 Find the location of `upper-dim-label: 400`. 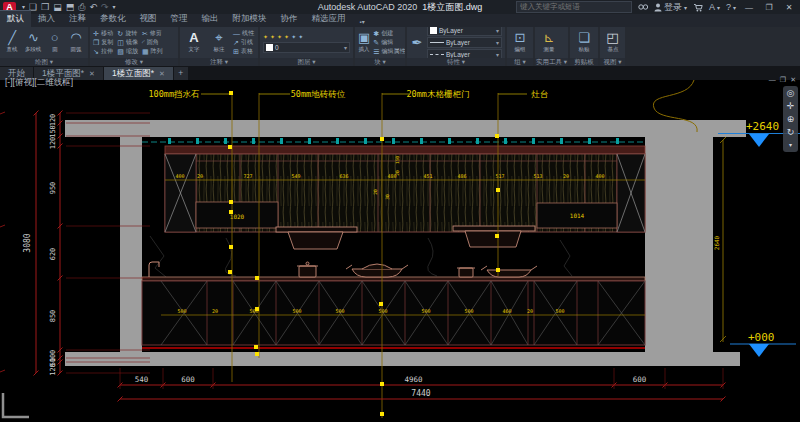

upper-dim-label: 400 is located at coordinates (180, 176).